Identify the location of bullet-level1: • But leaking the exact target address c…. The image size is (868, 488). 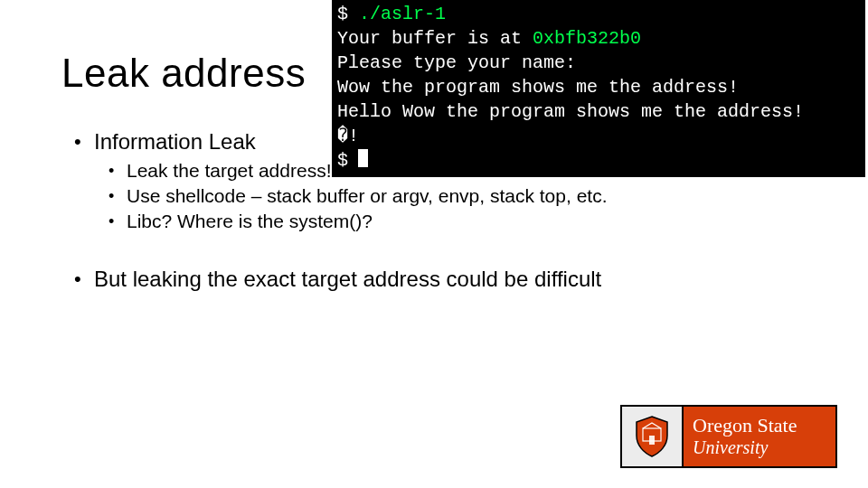
(453, 279).